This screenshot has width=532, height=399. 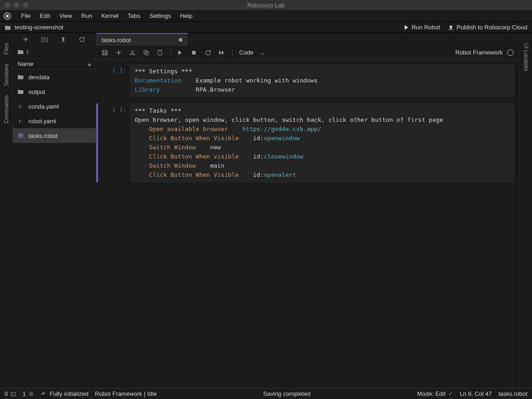 I want to click on menu-settings: Settings, so click(x=160, y=16).